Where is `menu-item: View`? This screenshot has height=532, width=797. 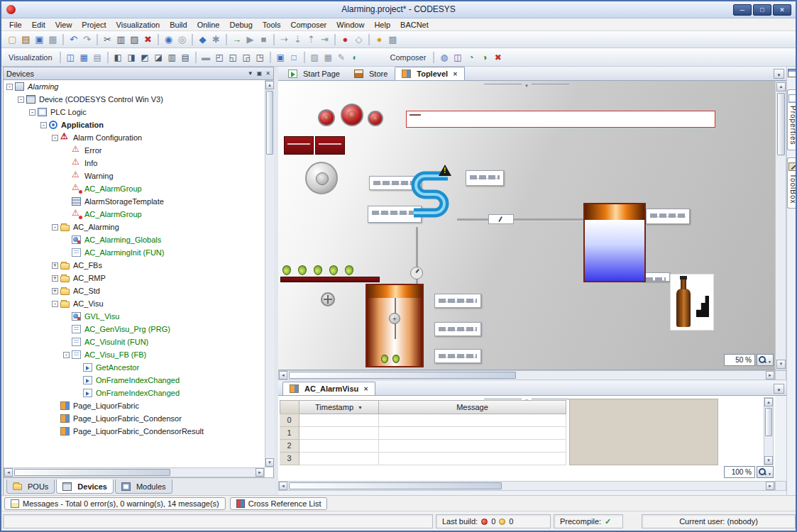
menu-item: View is located at coordinates (64, 25).